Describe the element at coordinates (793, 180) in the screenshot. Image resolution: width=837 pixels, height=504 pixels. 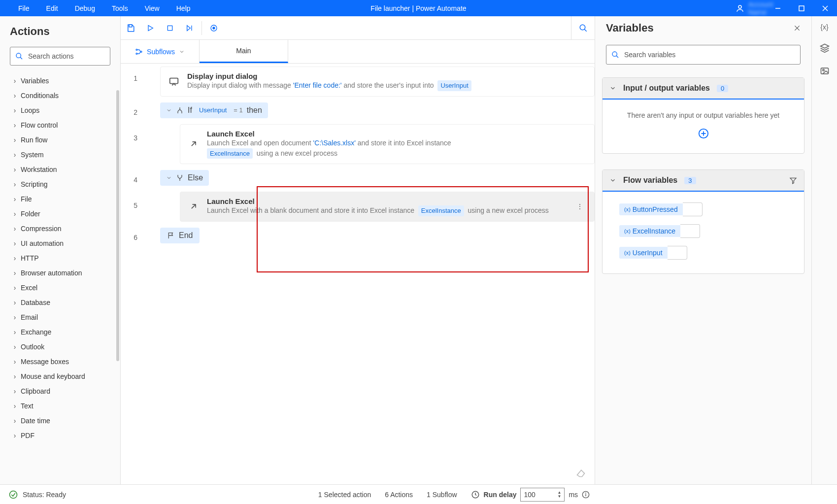
I see `filter-icon` at that location.